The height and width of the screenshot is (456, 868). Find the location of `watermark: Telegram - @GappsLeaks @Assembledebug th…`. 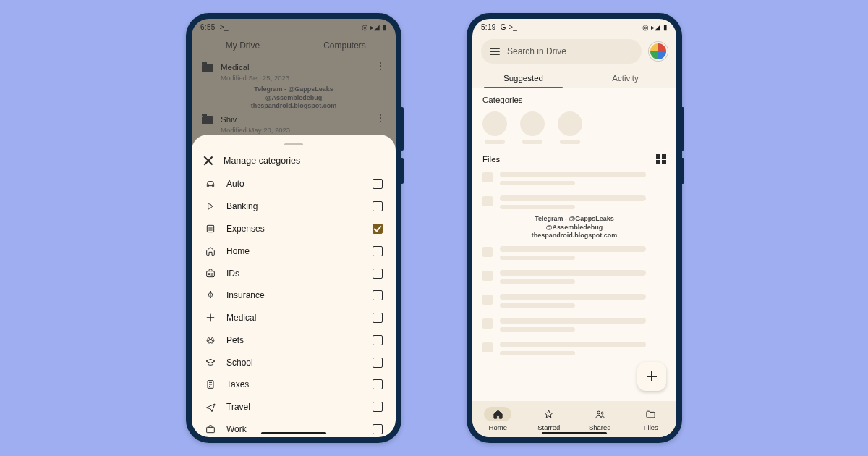

watermark: Telegram - @GappsLeaks @Assembledebug th… is located at coordinates (294, 98).